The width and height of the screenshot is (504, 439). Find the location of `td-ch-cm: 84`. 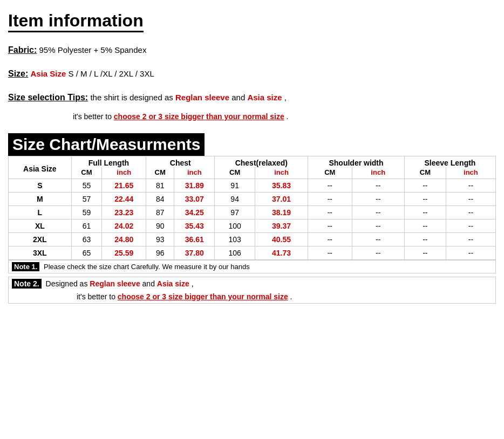

td-ch-cm: 84 is located at coordinates (160, 200).